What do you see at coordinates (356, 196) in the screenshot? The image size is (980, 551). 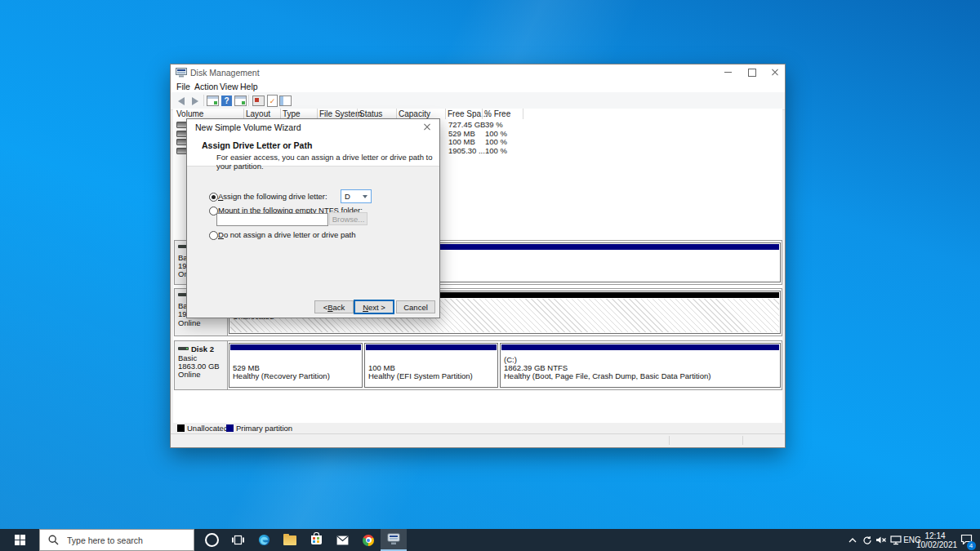 I see `drive-letter-dropdown: D` at bounding box center [356, 196].